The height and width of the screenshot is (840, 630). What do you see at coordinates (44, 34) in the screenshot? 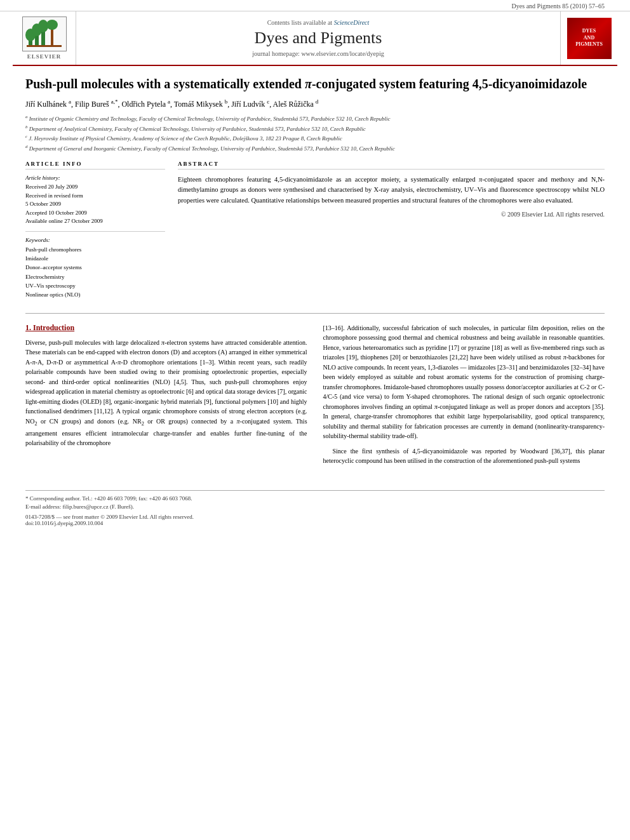
I see `elsevier-tree-icon` at bounding box center [44, 34].